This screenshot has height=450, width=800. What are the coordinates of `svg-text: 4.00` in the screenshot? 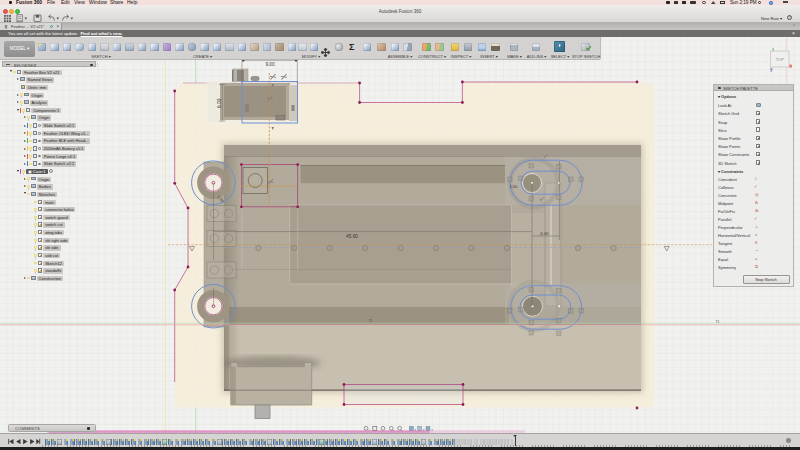 It's located at (544, 234).